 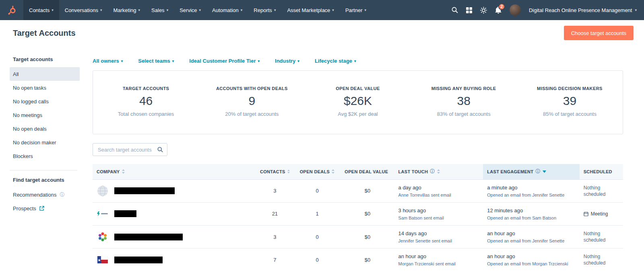 I want to click on filter-label: Lifecycle stage, so click(x=333, y=61).